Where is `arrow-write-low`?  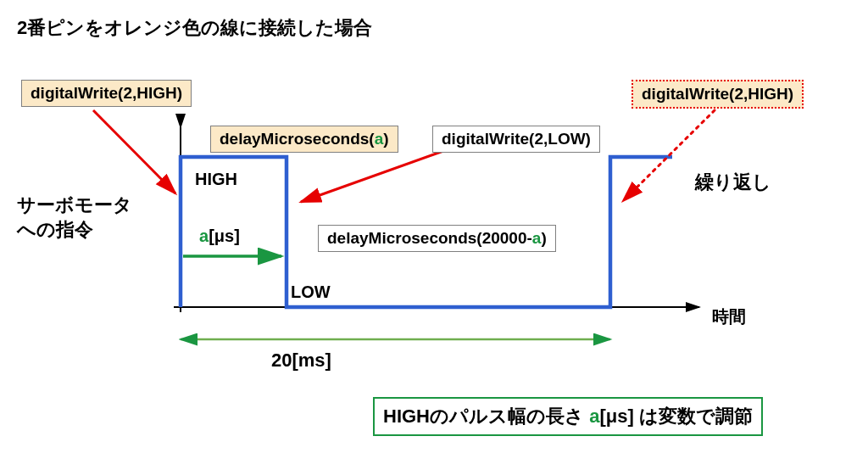 arrow-write-low is located at coordinates (380, 174).